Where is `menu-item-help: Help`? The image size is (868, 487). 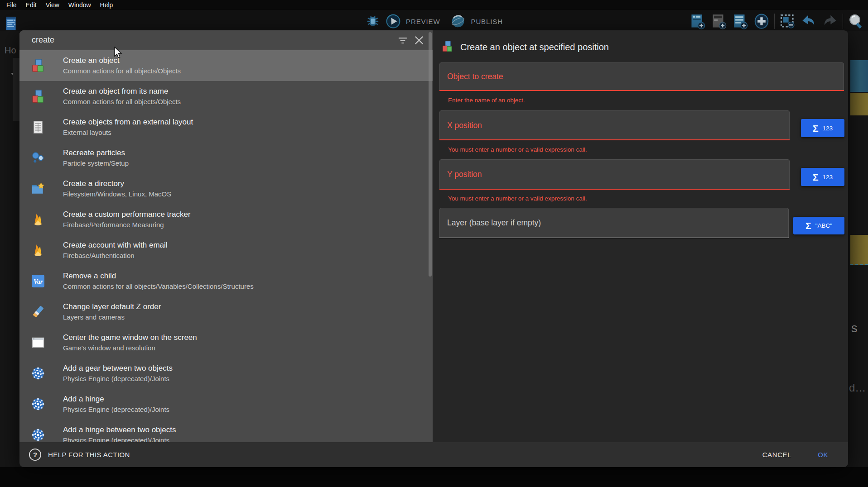
menu-item-help: Help is located at coordinates (107, 5).